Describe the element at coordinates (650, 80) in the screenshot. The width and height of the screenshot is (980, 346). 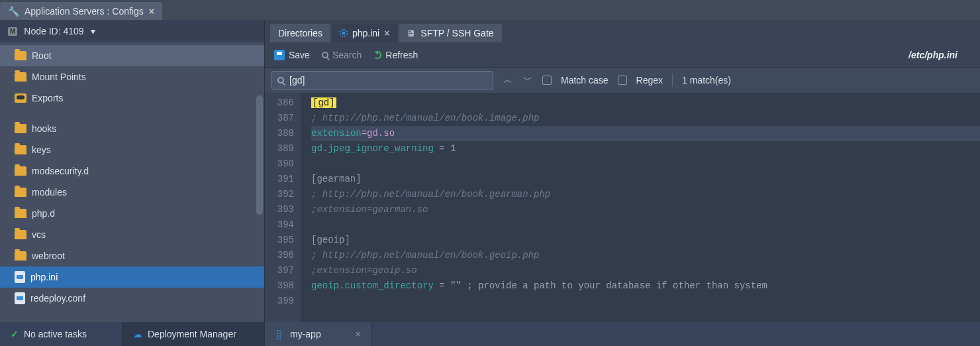
I see `regex-label: Regex` at that location.